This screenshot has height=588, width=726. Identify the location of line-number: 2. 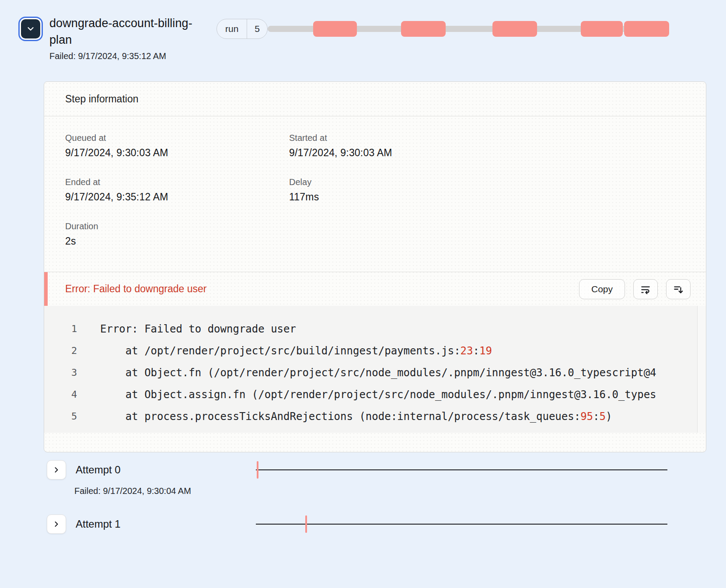
(72, 351).